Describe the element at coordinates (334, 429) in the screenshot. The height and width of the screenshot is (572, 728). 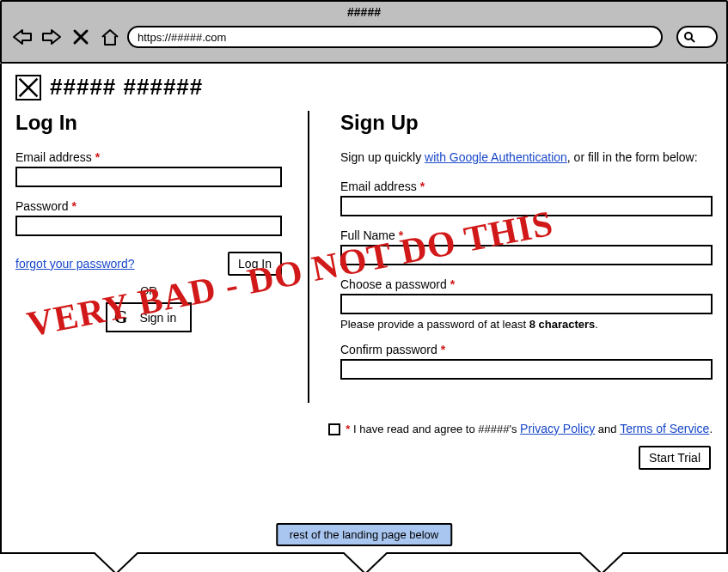
I see `consent-checkbox` at that location.